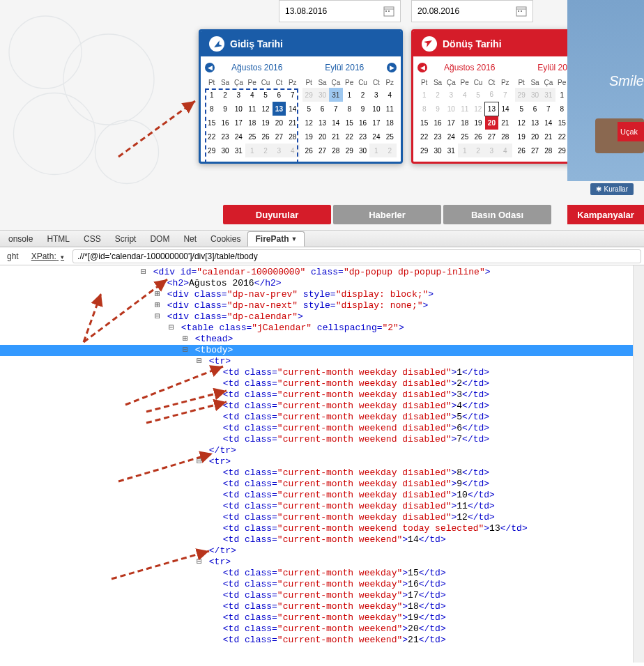 This screenshot has width=644, height=666. Describe the element at coordinates (322, 640) in the screenshot. I see `tree-node: <td class="current-month weekend">21</td…` at that location.